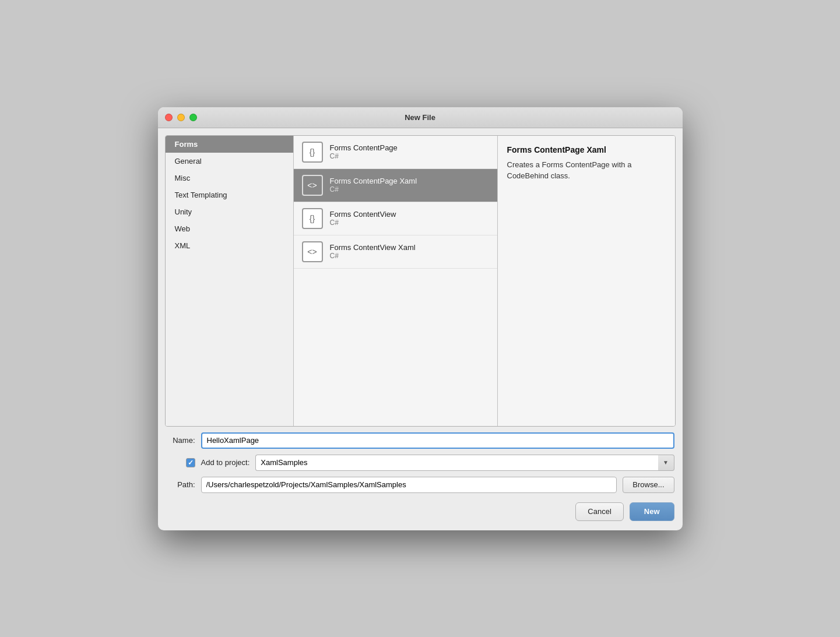 The height and width of the screenshot is (637, 840). I want to click on project-select, so click(456, 463).